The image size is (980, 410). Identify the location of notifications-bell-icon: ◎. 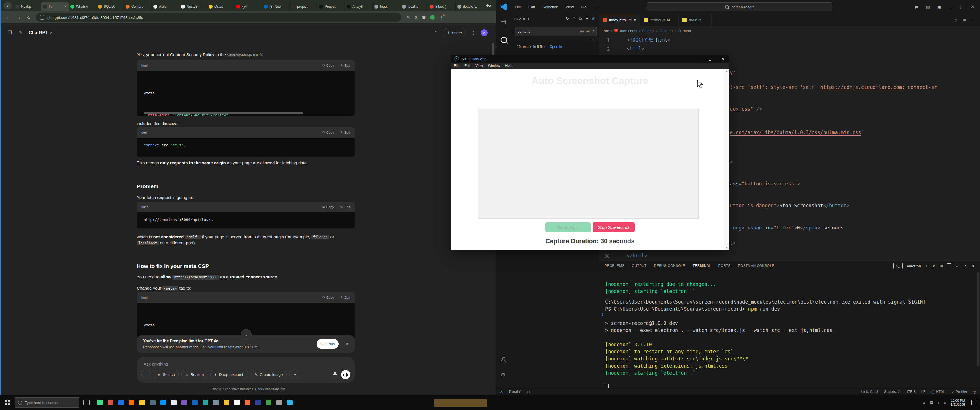
(975, 392).